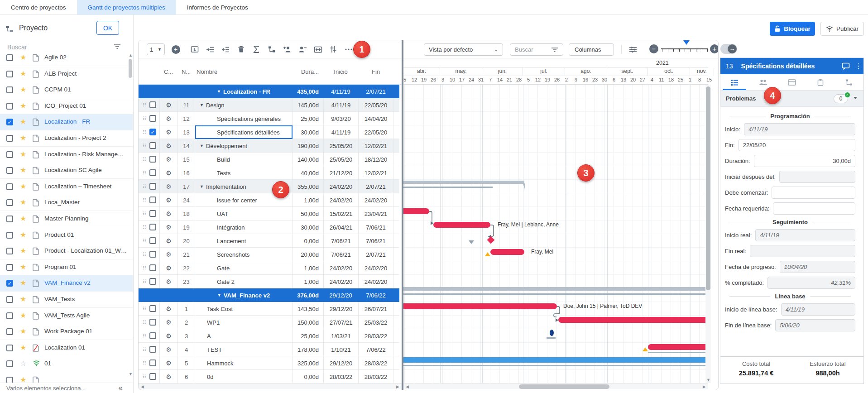 This screenshot has width=868, height=393. Describe the element at coordinates (66, 300) in the screenshot. I see `project-list-item: ★VAM_Tests` at that location.